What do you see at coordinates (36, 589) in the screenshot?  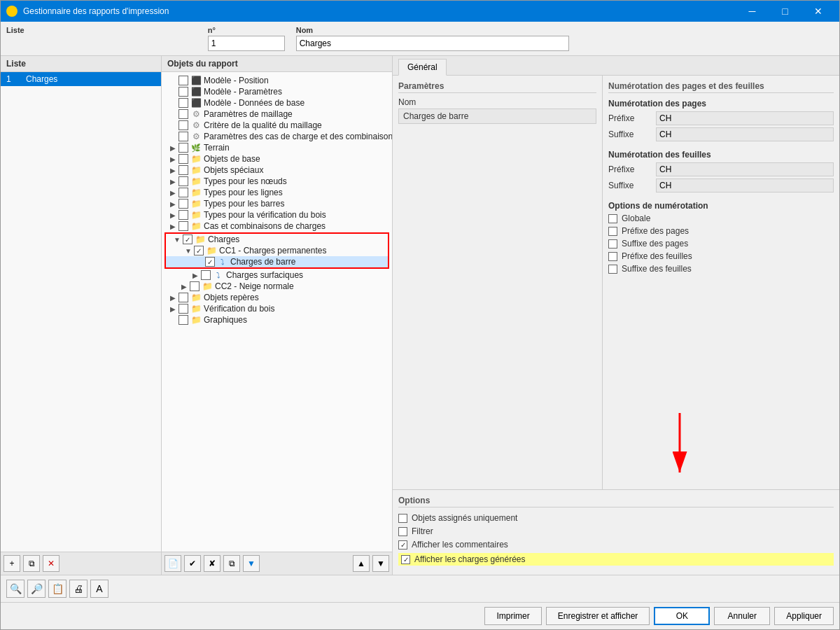 I see `bt-zoom-btn: 🔎` at bounding box center [36, 589].